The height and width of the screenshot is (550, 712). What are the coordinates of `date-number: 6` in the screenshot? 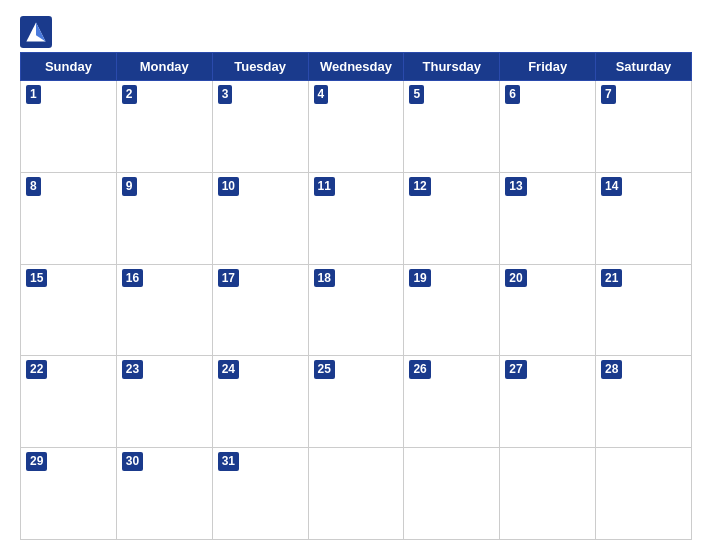 It's located at (512, 94).